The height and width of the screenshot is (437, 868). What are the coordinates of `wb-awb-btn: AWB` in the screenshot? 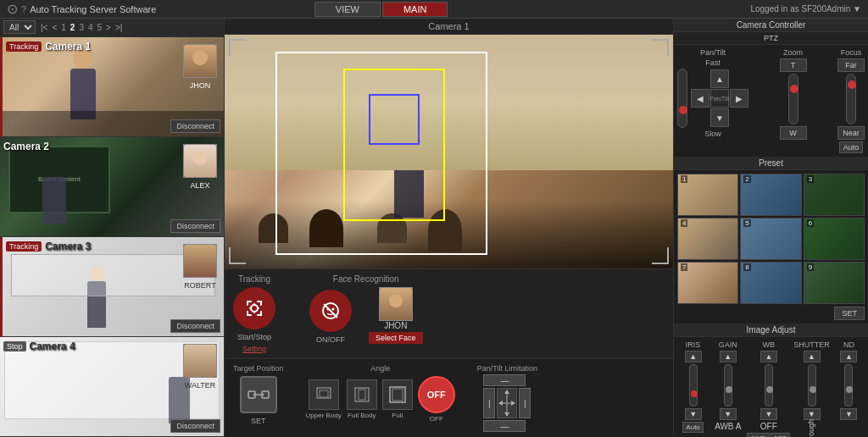 It's located at (758, 435).